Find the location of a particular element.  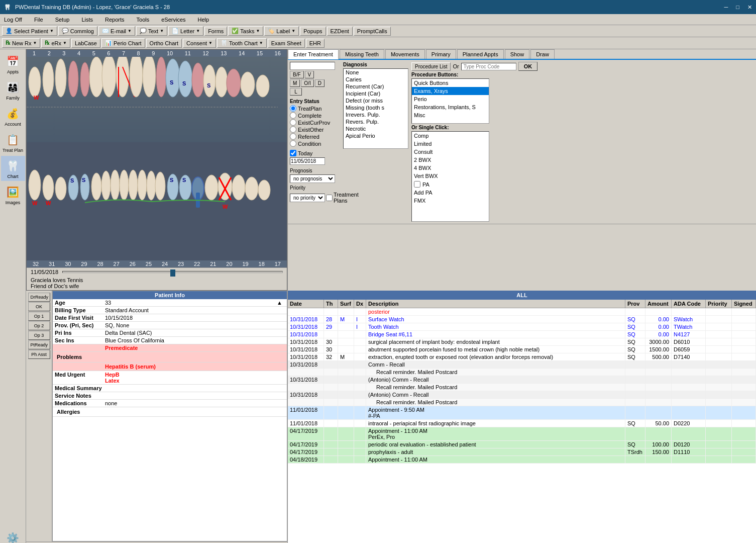

table-row: 10/31/2018 29 I Tooth Watch SQ 0.00 TWat… is located at coordinates (522, 327).